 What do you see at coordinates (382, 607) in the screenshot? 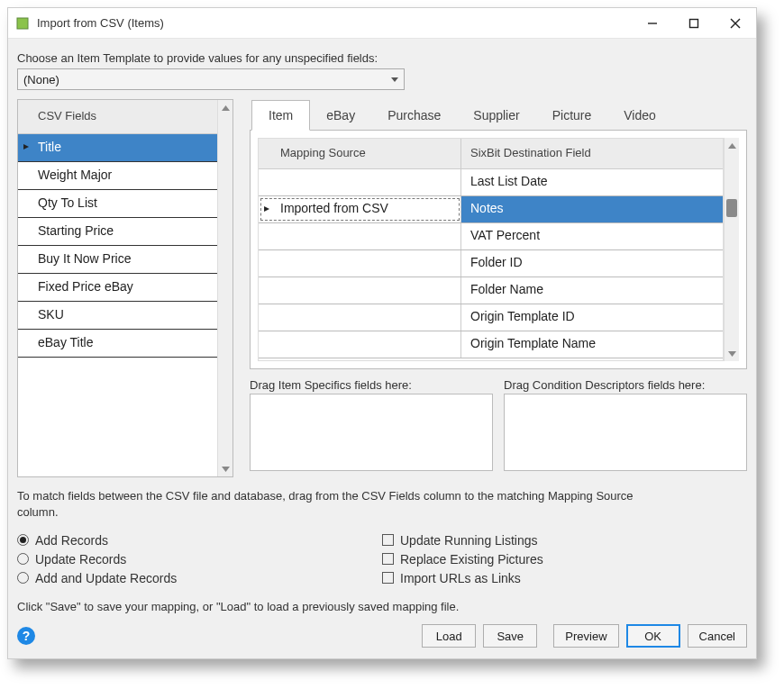
I see `save-load-hint: Click "Save" to save your mapping, or "L…` at bounding box center [382, 607].